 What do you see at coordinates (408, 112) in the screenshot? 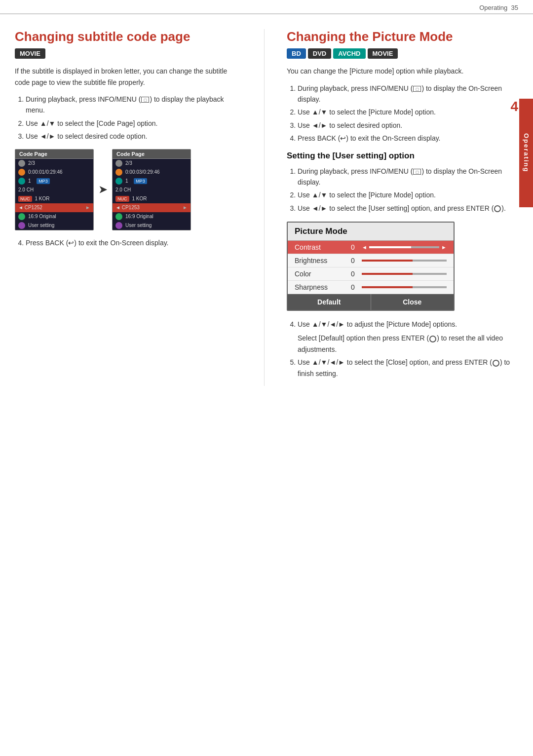
I see `right-step-2: Use ▲/▼ to select the [Picture Mode] opt…` at bounding box center [408, 112].